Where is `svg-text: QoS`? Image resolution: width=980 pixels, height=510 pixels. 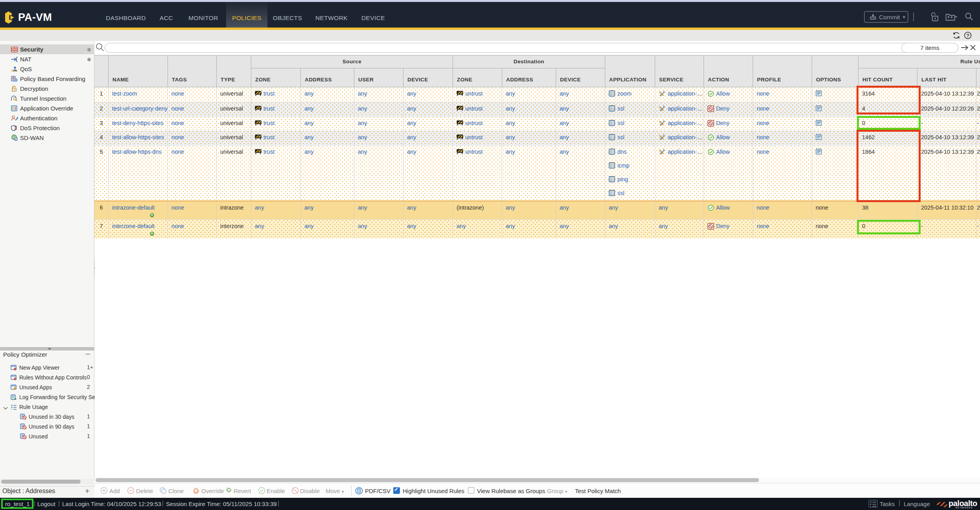
svg-text: QoS is located at coordinates (14, 70).